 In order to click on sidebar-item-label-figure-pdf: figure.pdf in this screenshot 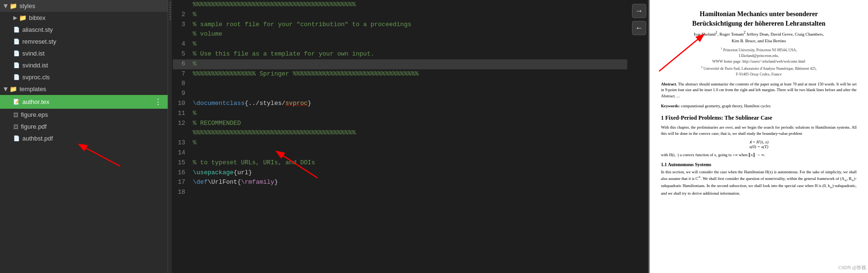, I will do `click(92, 126)`.